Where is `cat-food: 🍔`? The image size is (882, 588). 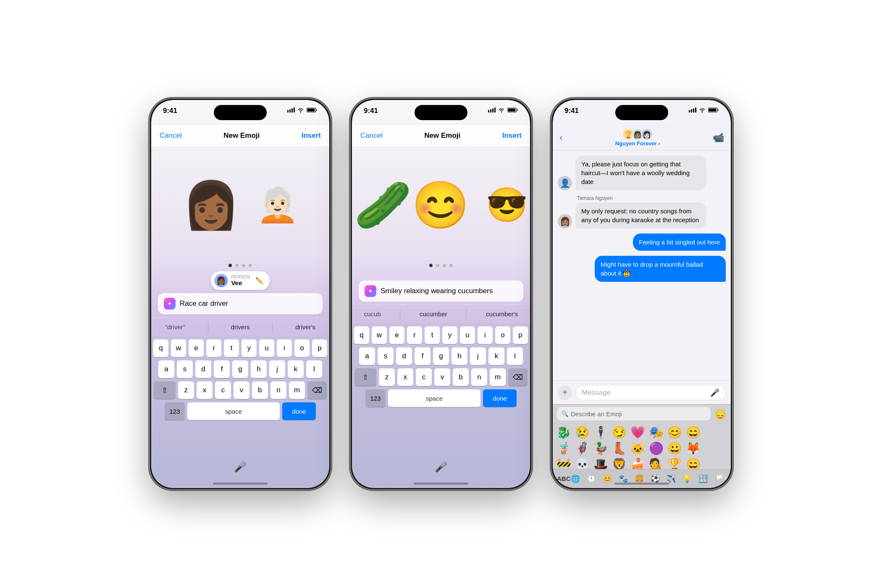 cat-food: 🍔 is located at coordinates (639, 479).